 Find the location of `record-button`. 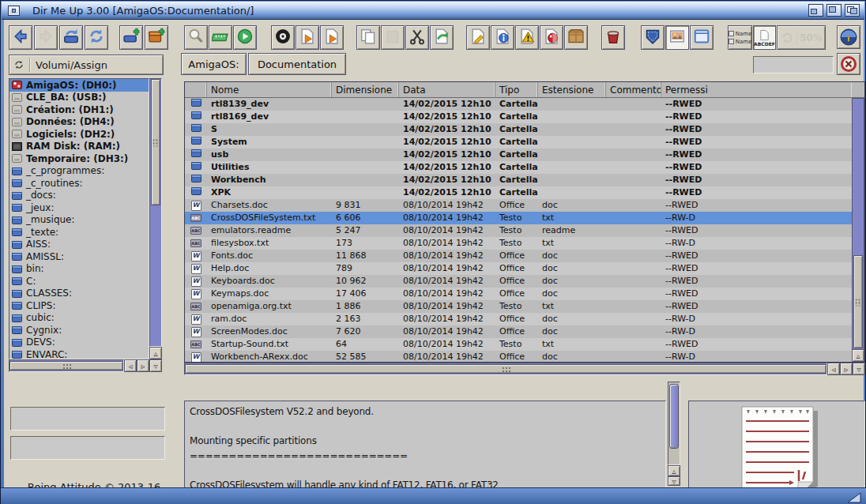

record-button is located at coordinates (283, 38).